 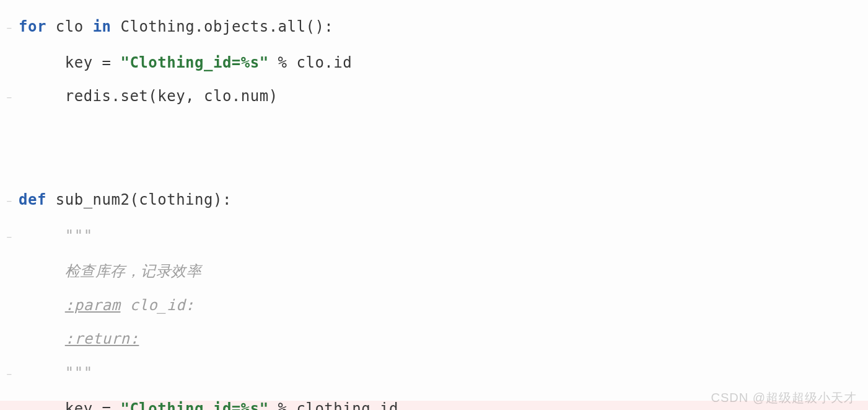 I want to click on assign-key2-lhs: key =, so click(x=93, y=405).